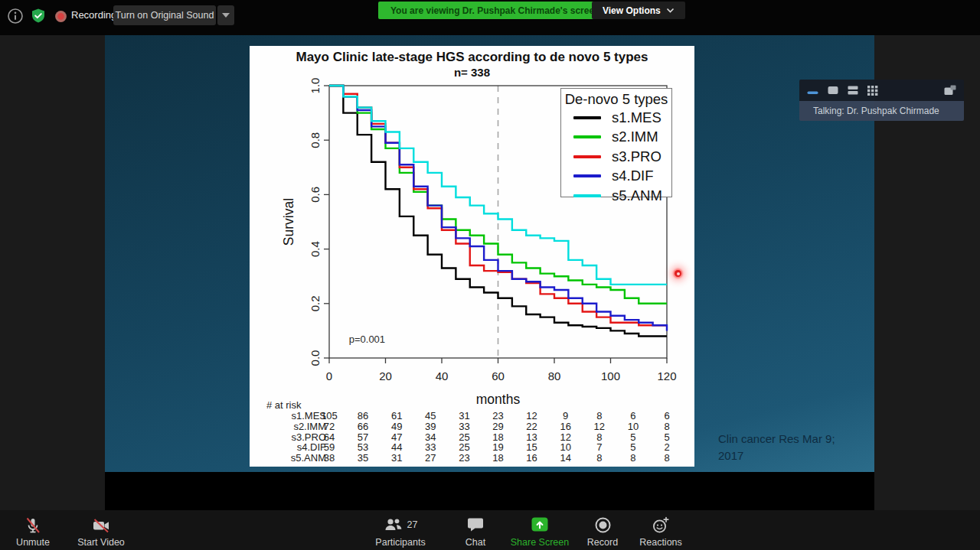 This screenshot has width=980, height=550. What do you see at coordinates (490, 18) in the screenshot?
I see `meeting-top-bar: Recording Turn on Original Sound You are…` at bounding box center [490, 18].